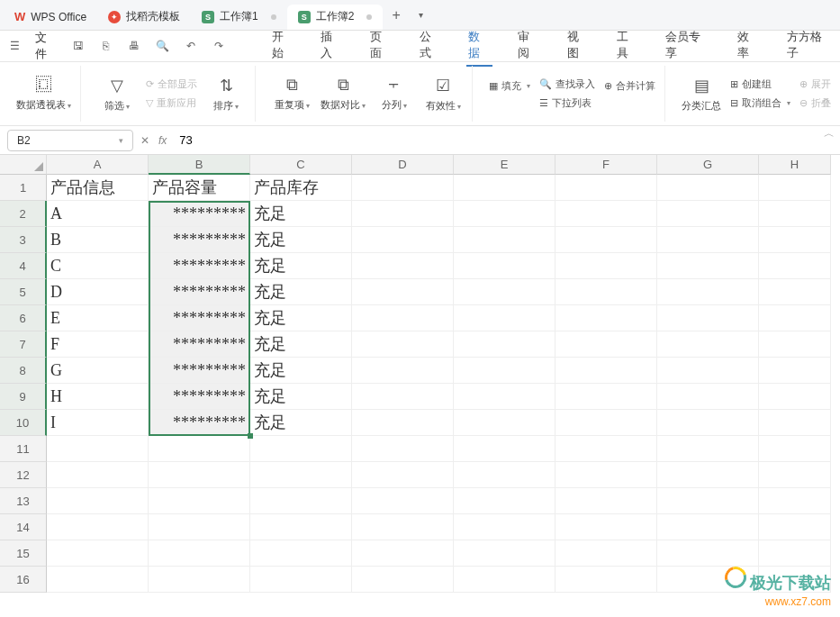 The image size is (840, 617). Describe the element at coordinates (97, 214) in the screenshot. I see `cell: A` at that location.